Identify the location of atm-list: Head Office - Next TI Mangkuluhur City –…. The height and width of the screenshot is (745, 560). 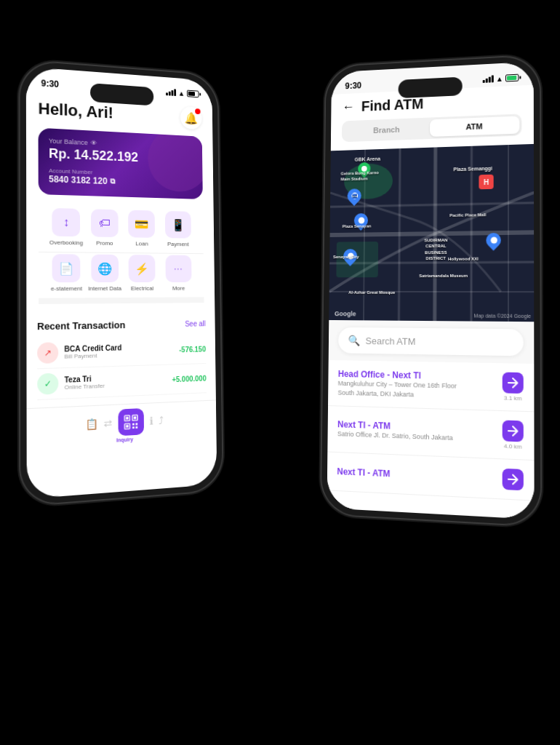
(431, 439).